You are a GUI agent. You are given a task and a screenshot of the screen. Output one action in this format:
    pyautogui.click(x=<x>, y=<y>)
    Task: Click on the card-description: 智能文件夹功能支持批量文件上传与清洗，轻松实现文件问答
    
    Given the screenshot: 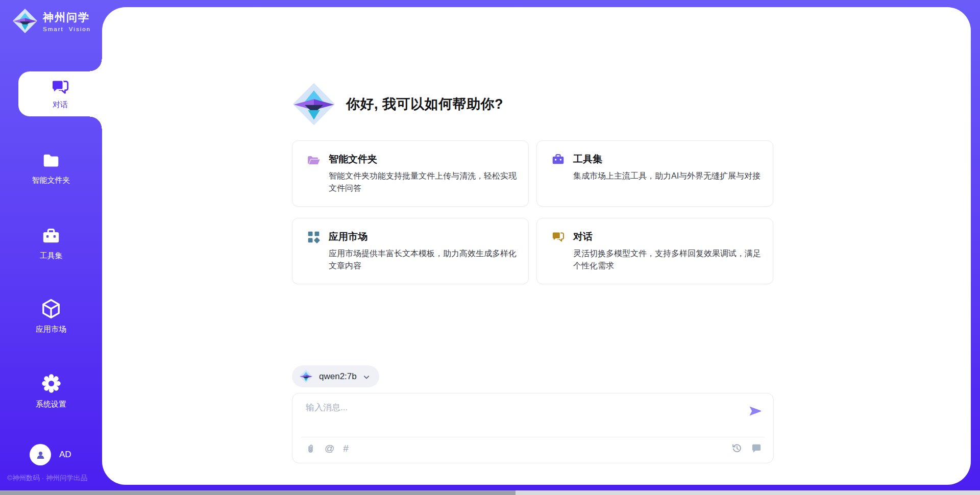 What is the action you would take?
    pyautogui.click(x=424, y=182)
    